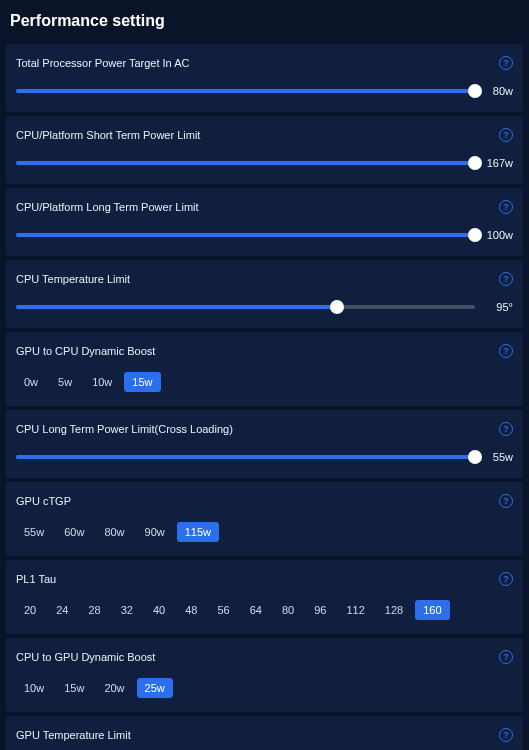 Image resolution: width=529 pixels, height=750 pixels. What do you see at coordinates (264, 579) in the screenshot?
I see `section-header: PL1 Tau?` at bounding box center [264, 579].